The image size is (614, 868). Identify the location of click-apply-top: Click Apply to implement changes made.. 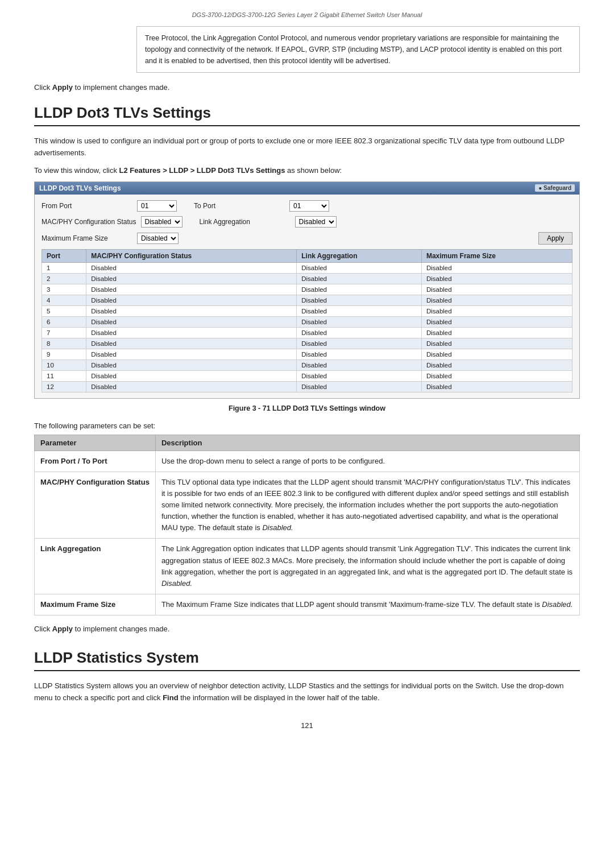
(307, 88).